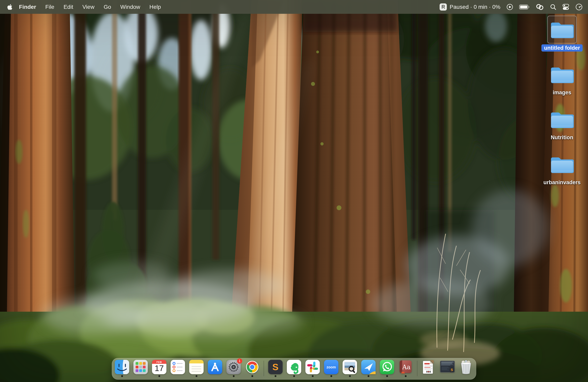  Describe the element at coordinates (215, 368) in the screenshot. I see `dock-item-app-store` at that location.